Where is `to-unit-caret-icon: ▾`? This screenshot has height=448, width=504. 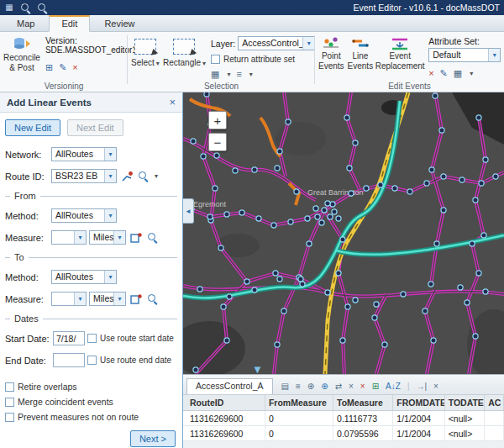 to-unit-caret-icon: ▾ is located at coordinates (119, 299).